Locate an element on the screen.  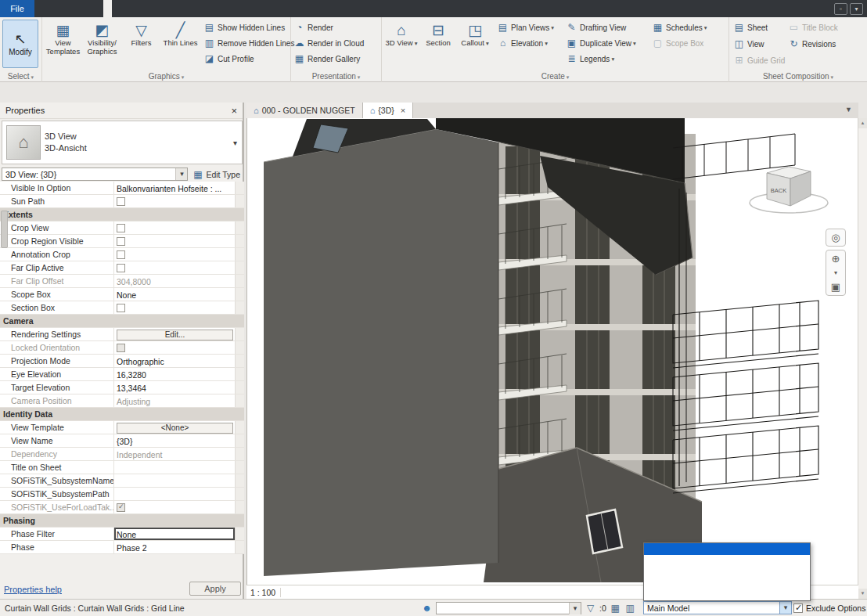
property-row: Annotation Crop is located at coordinates (122, 255).